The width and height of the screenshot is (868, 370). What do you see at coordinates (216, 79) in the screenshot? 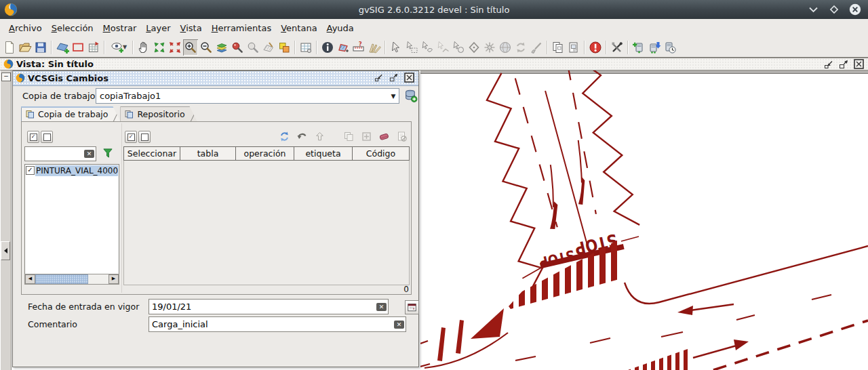
I see `dialog-titlebar: VCSGis Cambios` at bounding box center [216, 79].